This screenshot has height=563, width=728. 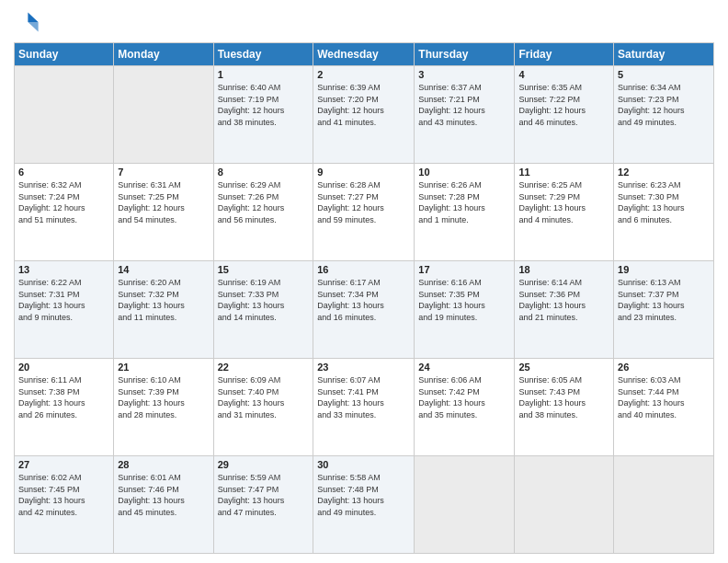 What do you see at coordinates (564, 172) in the screenshot?
I see `day-number: 11` at bounding box center [564, 172].